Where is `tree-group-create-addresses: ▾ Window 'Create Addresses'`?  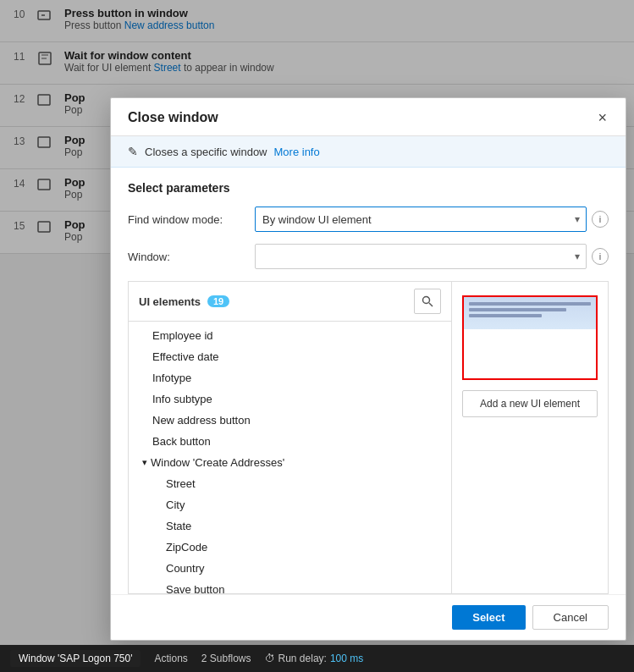 tree-group-create-addresses: ▾ Window 'Create Addresses' is located at coordinates (289, 462).